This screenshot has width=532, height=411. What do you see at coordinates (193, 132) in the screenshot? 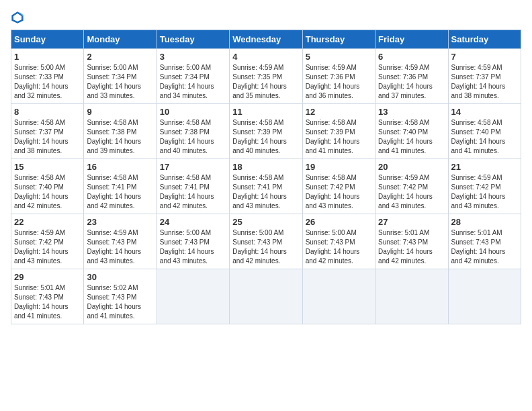
I see `table-row: 10 Sunrise: 4:58 AMSunset: 7:38 PMDaylig…` at bounding box center [193, 132].